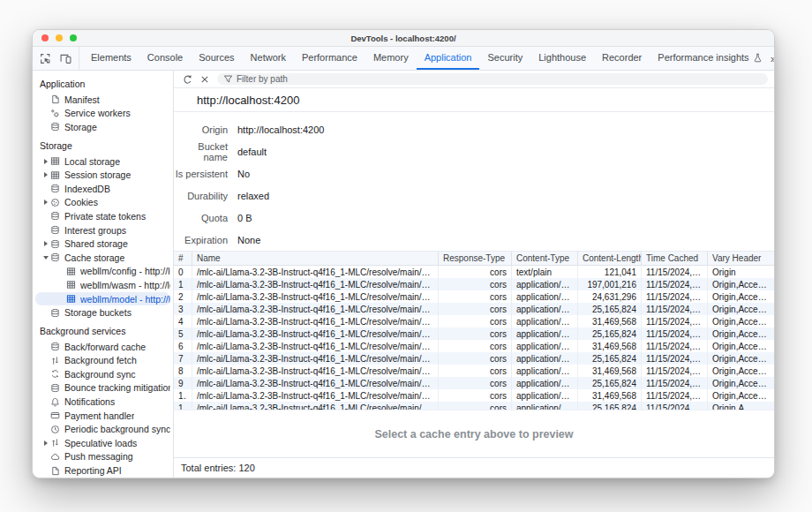  I want to click on sidebar-item-interest-groups: Interest groups, so click(102, 230).